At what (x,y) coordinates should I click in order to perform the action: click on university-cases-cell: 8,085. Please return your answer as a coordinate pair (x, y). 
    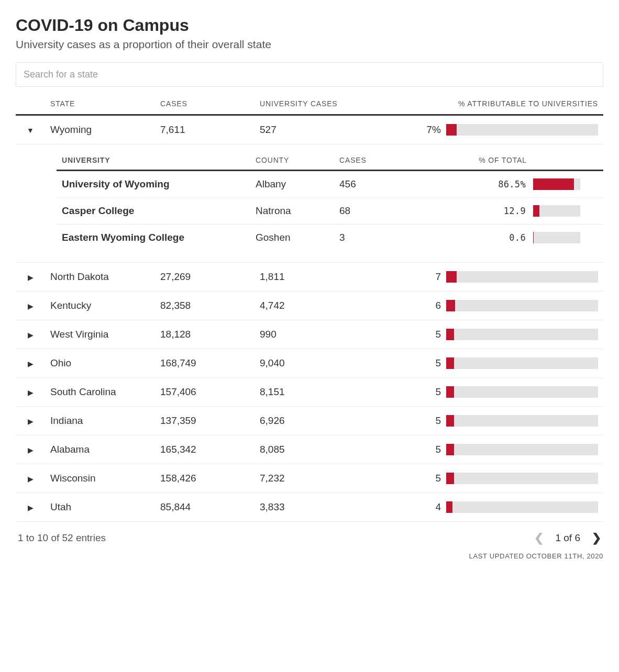
    Looking at the image, I should click on (310, 450).